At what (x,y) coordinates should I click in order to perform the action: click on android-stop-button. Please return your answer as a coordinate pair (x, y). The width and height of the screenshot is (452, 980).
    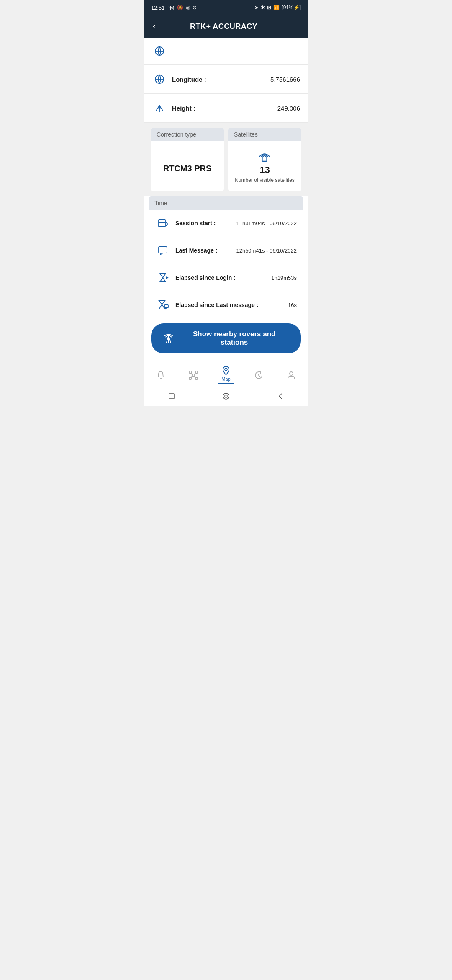
    Looking at the image, I should click on (172, 396).